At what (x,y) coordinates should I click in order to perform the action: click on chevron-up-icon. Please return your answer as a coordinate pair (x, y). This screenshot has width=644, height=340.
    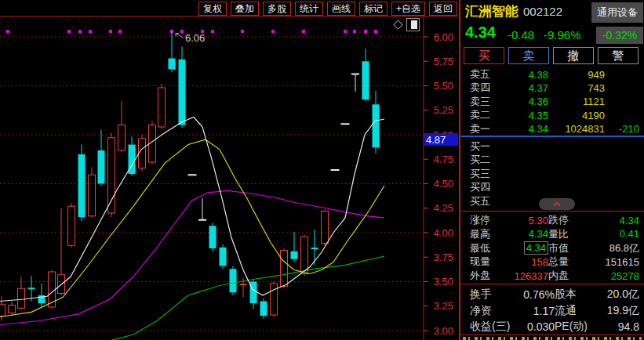
    Looking at the image, I should click on (557, 204).